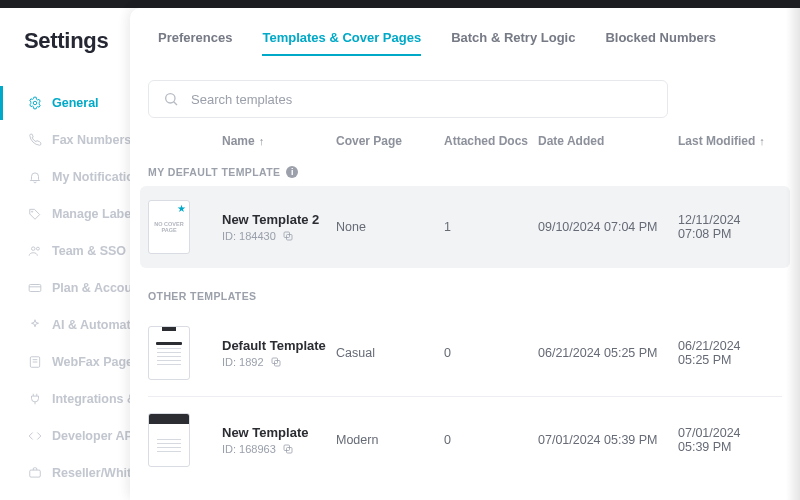  What do you see at coordinates (608, 440) in the screenshot?
I see `template-date-added: 07/01/2024 05:39 PM` at bounding box center [608, 440].